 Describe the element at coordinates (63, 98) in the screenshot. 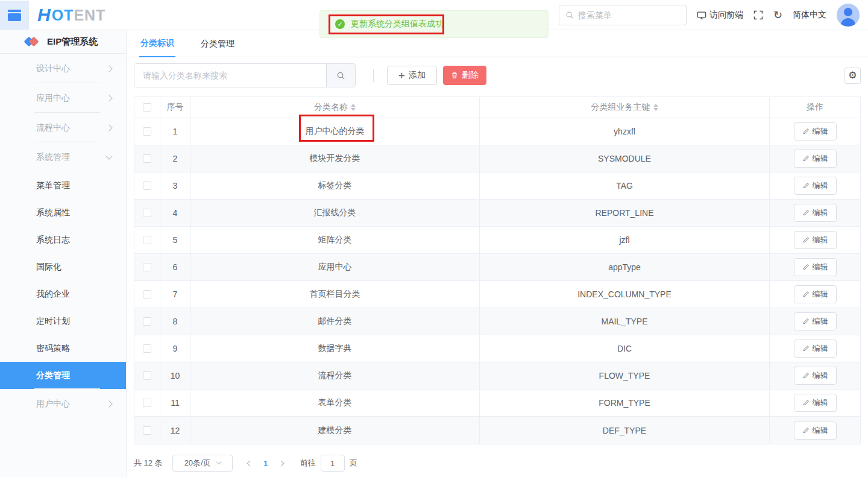

I see `sidebar-item: 应用中心` at that location.